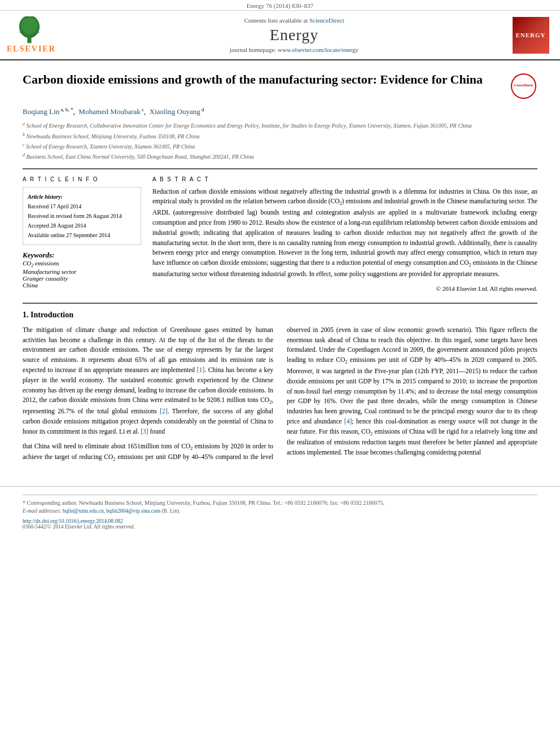  Describe the element at coordinates (280, 156) in the screenshot. I see `affil-d: d Business School, East China Normal Uni…` at that location.